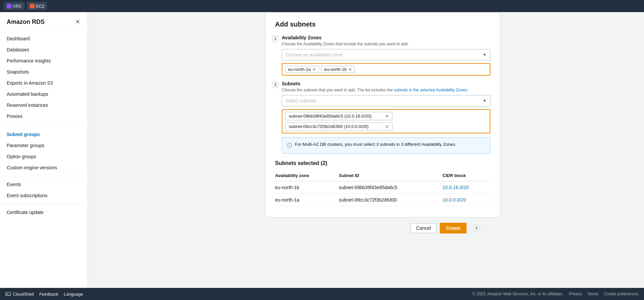 This screenshot has width=644, height=300. What do you see at coordinates (44, 39) in the screenshot?
I see `sidebar-item-dashboard: Dashboard` at bounding box center [44, 39].